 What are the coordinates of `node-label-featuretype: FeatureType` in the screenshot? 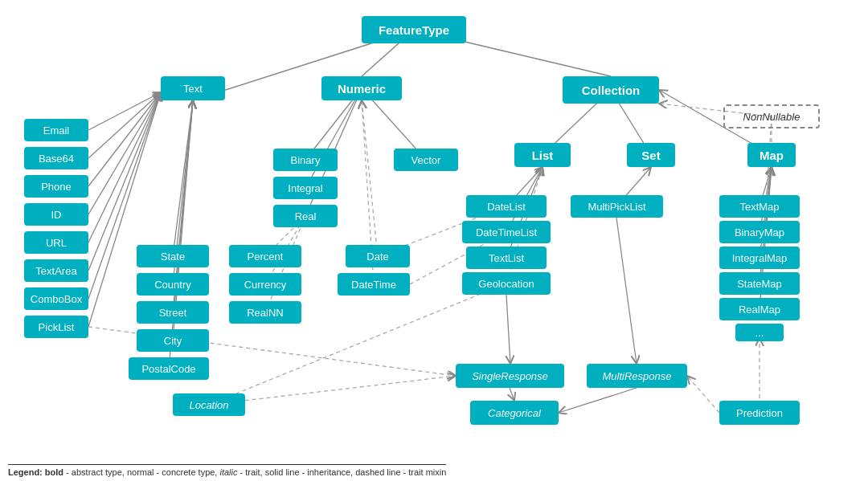 It's located at (414, 31).